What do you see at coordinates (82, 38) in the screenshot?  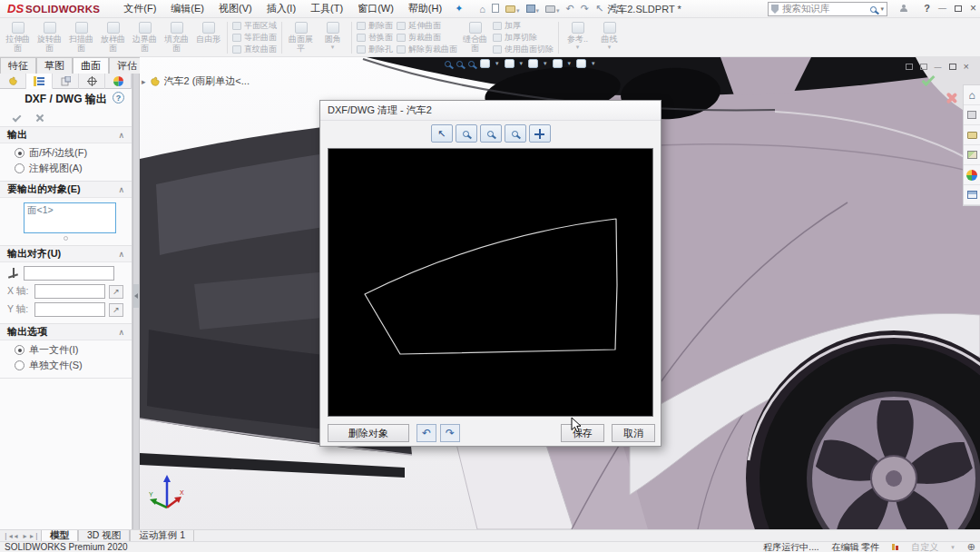 I see `swept-surface-button: 扫描曲面` at bounding box center [82, 38].